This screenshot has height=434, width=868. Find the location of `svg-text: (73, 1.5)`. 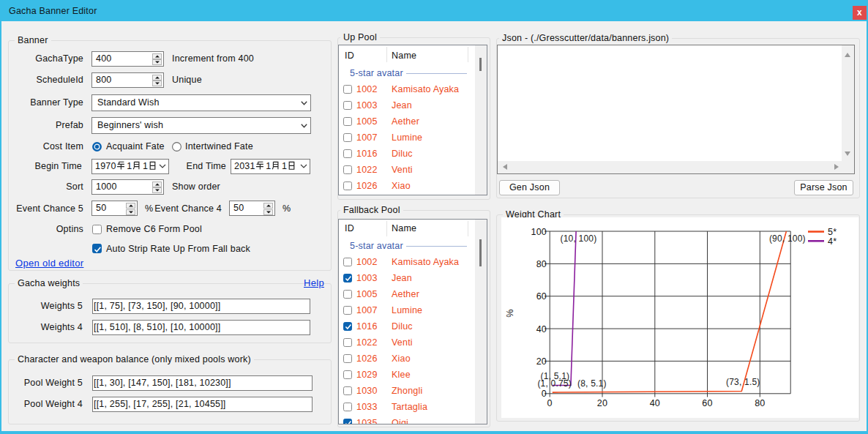

svg-text: (73, 1.5) is located at coordinates (744, 382).